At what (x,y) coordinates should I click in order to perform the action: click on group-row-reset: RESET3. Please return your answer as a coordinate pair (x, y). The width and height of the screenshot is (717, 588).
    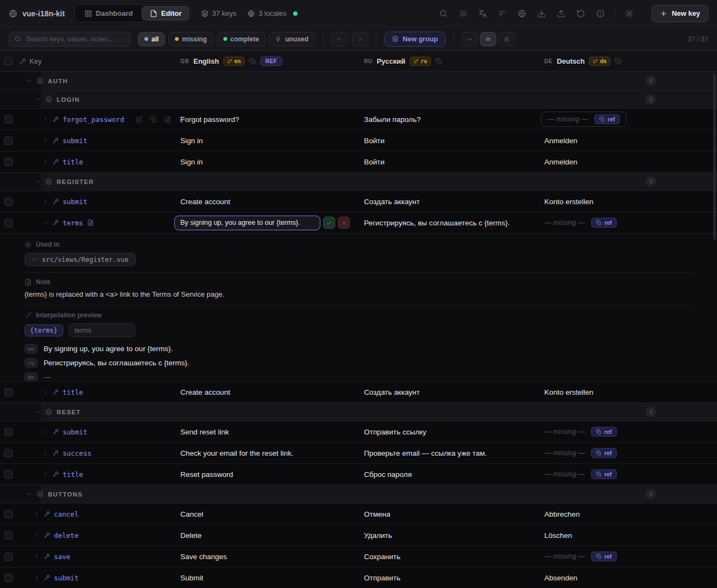
    Looking at the image, I should click on (358, 412).